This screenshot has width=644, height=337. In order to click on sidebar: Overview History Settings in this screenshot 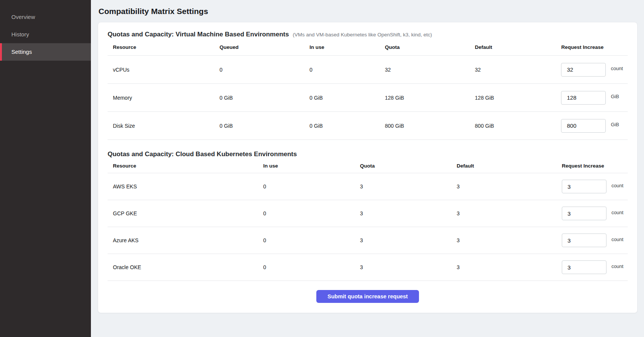, I will do `click(45, 168)`.